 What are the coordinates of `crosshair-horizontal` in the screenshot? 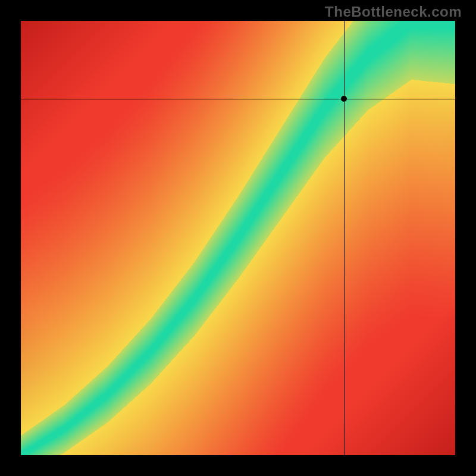 It's located at (238, 99).